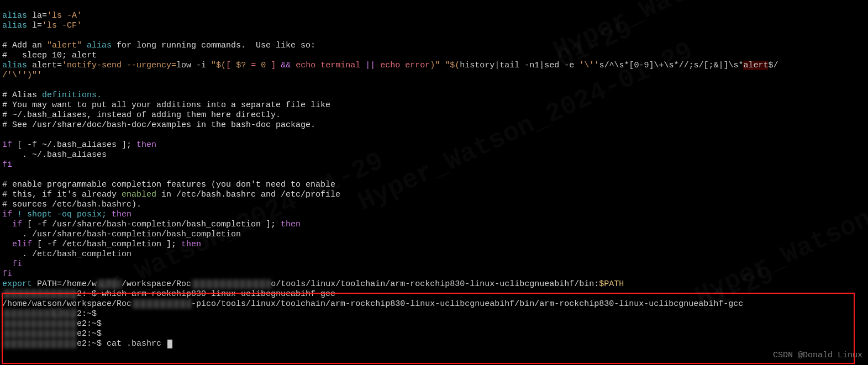  Describe the element at coordinates (231, 284) in the screenshot. I see `redacted-text: kchip-RV1106-pic` at that location.